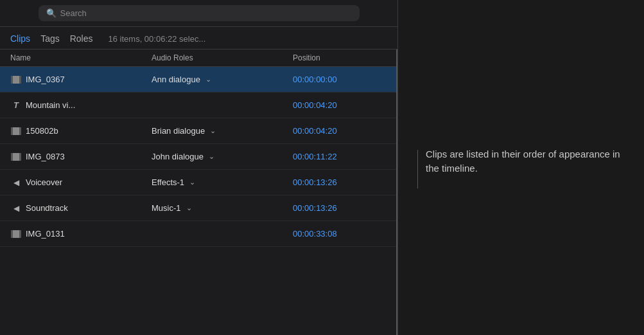 This screenshot has height=335, width=644. What do you see at coordinates (199, 208) in the screenshot?
I see `table-row: ◀SoundtrackMusic-1⌄00:00:13:26` at bounding box center [199, 208].